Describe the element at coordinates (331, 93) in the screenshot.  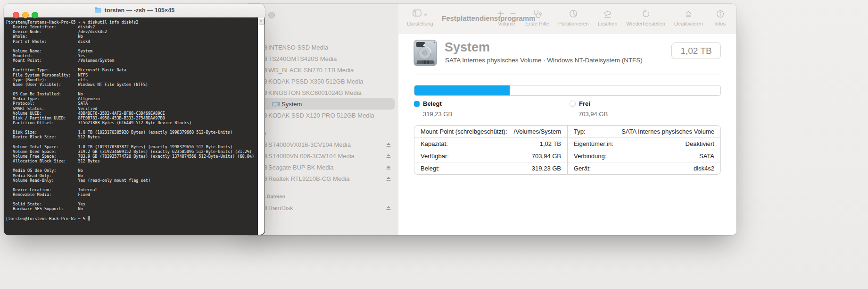
I see `sidebar-item-label: KINGSTON SKC6001024G Media` at that location.